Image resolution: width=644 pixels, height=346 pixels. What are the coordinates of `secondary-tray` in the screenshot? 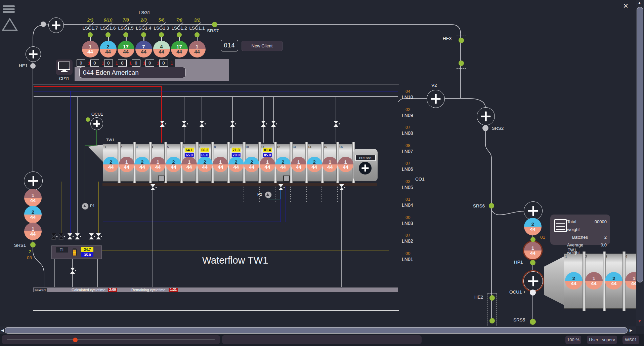 It's located at (322, 340).